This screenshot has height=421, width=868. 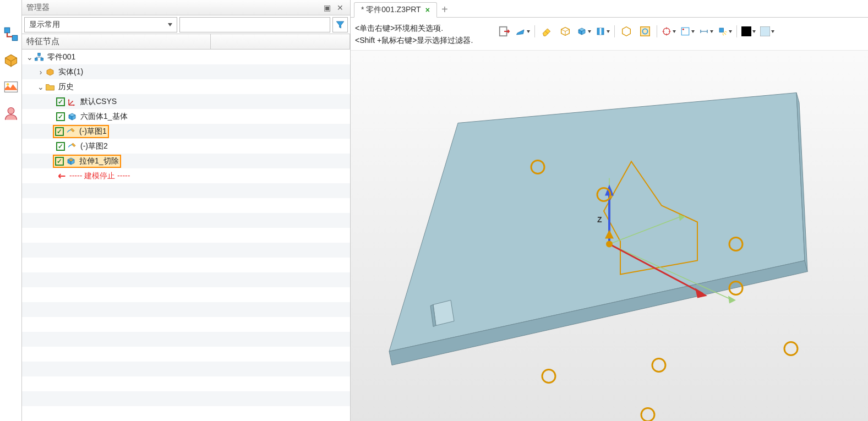 I want to click on filter-combo: 显示常用, so click(x=101, y=25).